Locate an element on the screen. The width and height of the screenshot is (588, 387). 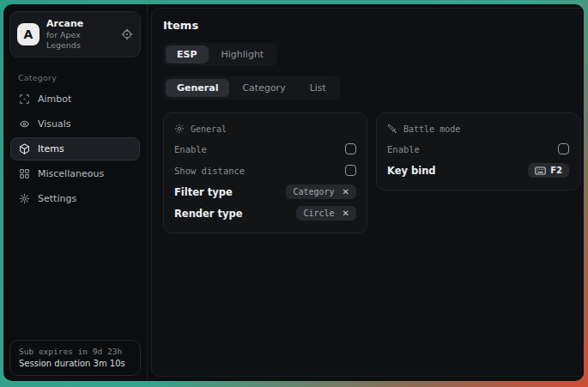
key-bind-value: F2 is located at coordinates (556, 170).